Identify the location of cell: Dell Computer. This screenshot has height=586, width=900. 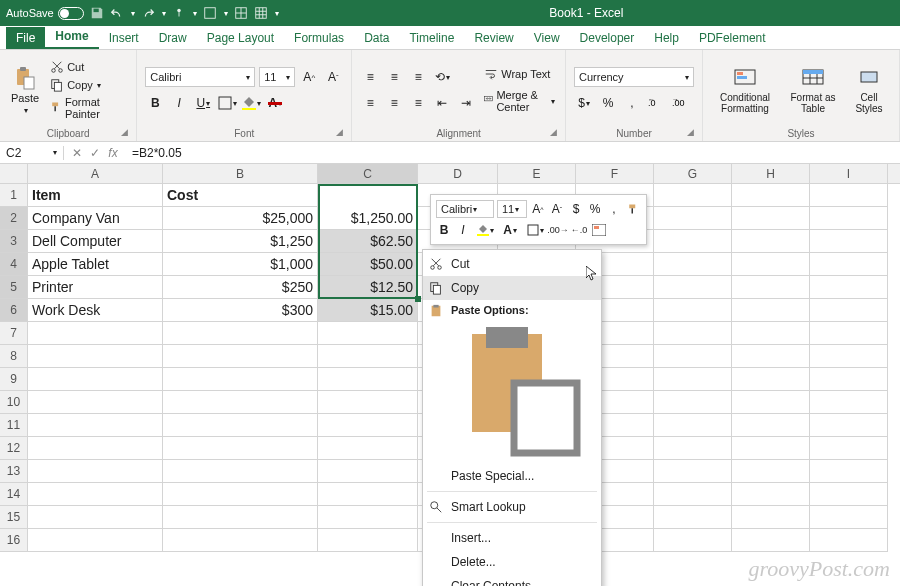
(96, 242).